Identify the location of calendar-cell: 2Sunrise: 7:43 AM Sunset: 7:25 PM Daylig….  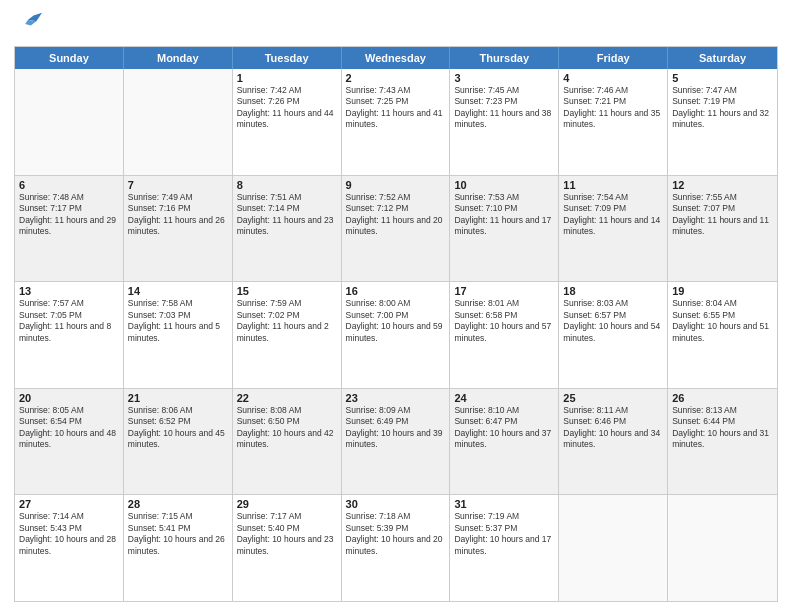
(396, 122).